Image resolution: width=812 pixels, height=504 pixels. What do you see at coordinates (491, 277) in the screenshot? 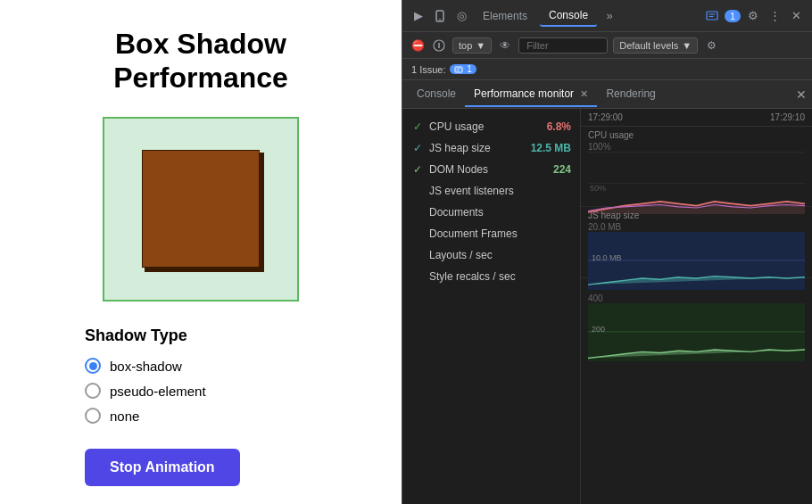
I see `metric-style-recalcs: ✓ Style recalcs / sec` at bounding box center [491, 277].